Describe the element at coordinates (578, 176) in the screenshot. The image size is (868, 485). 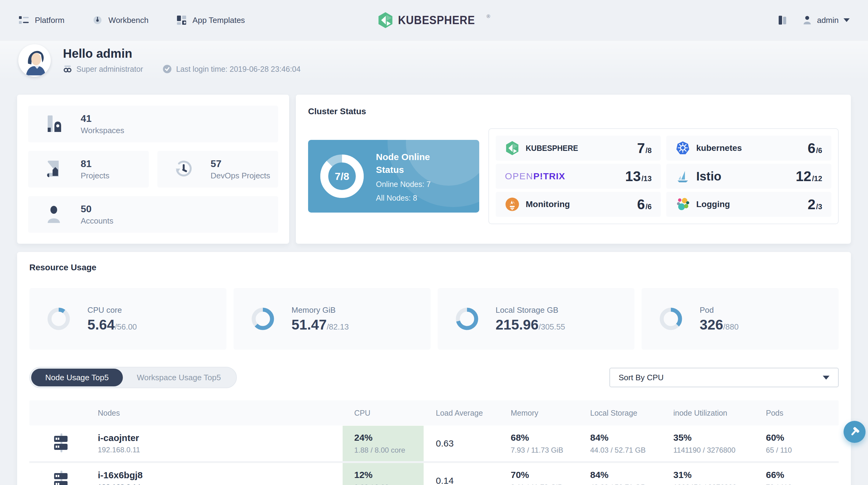
I see `service-openpitrix: OPENP!TRIX 13 /13` at that location.